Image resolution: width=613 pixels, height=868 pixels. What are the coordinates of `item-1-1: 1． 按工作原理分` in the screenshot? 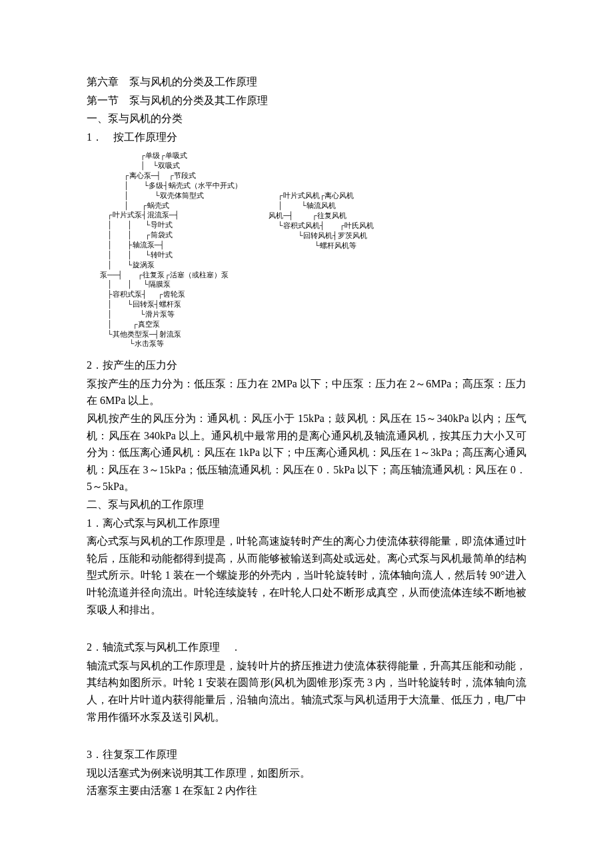 It's located at (306, 137).